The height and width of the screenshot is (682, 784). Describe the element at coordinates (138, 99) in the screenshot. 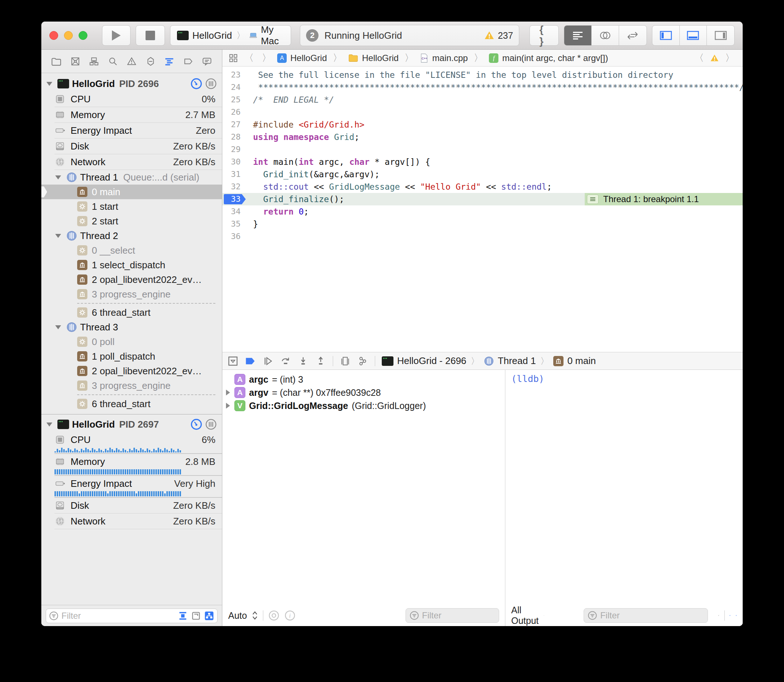

I see `gauge-row-cpu: CPU0%` at that location.